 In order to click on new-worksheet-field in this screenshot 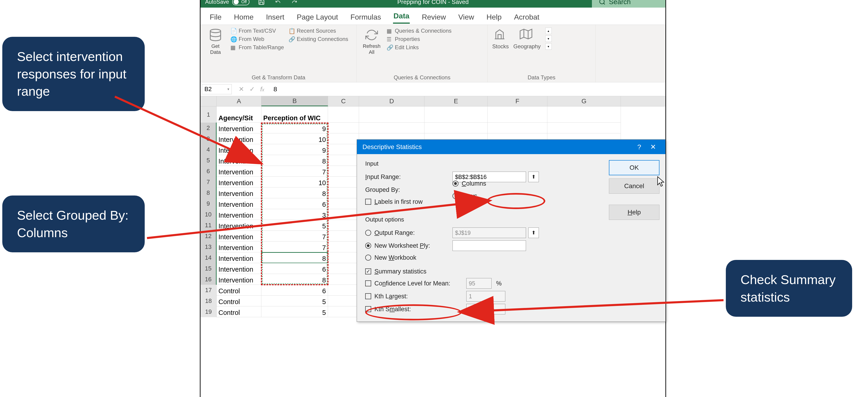, I will do `click(489, 246)`.